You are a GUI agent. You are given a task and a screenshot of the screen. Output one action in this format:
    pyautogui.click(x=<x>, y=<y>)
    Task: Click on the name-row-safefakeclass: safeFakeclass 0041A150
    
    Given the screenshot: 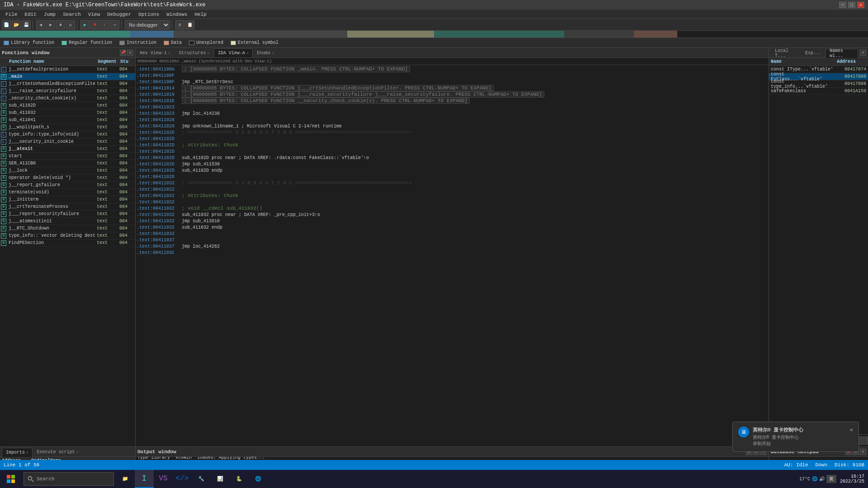 What is the action you would take?
    pyautogui.click(x=818, y=91)
    